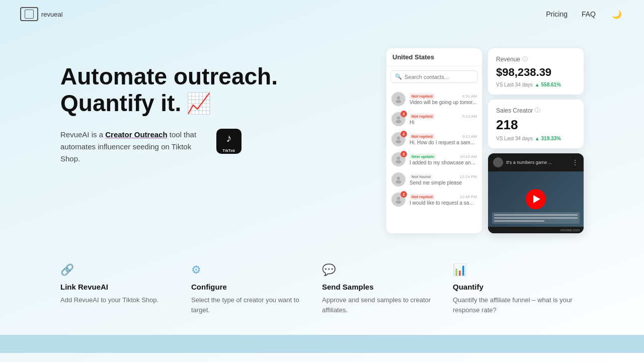  What do you see at coordinates (536, 111) in the screenshot?
I see `sales-creator-label: Sales Creator ⓘ` at bounding box center [536, 111].